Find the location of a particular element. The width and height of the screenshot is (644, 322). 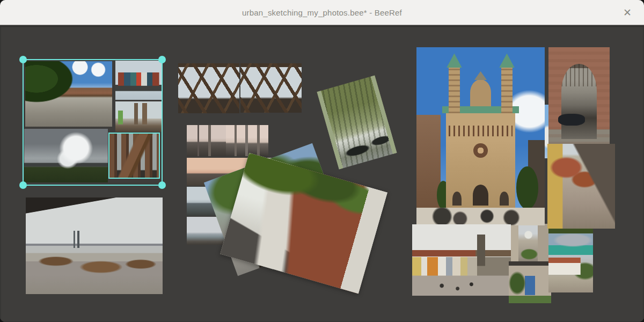

photo-stone-gate is located at coordinates (579, 96).